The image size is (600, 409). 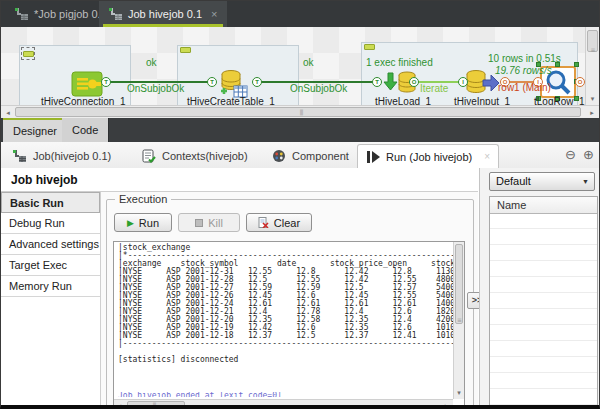 I want to click on tab-label: Run (Job hivejob), so click(x=429, y=157).